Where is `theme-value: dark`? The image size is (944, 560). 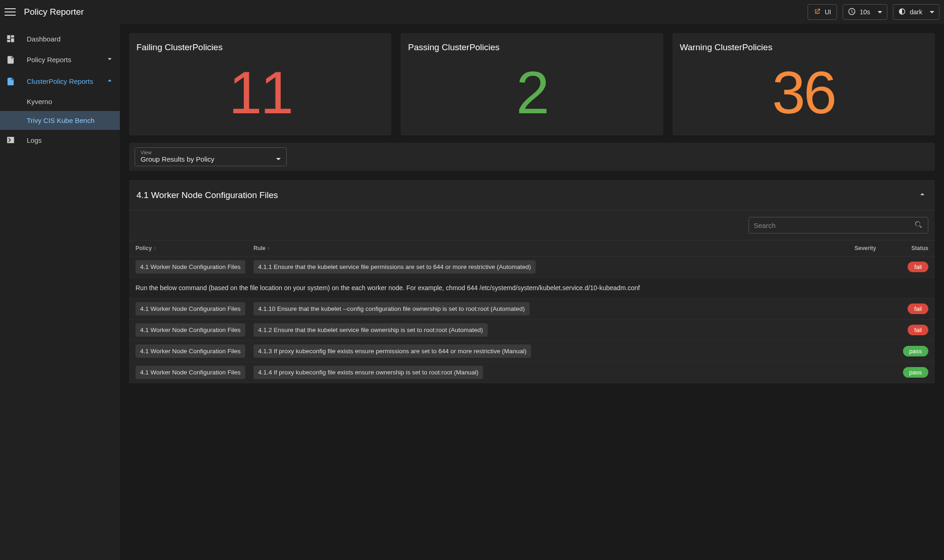 theme-value: dark is located at coordinates (916, 12).